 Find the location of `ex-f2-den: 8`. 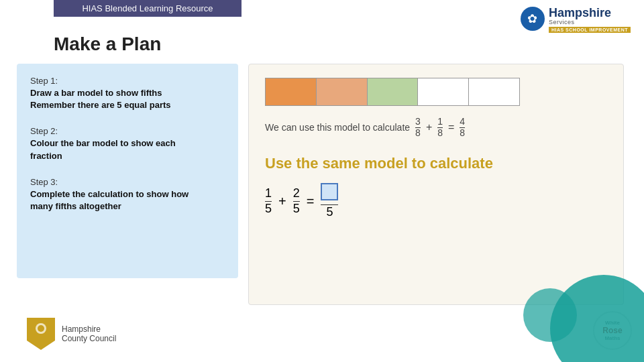

ex-f2-den: 8 is located at coordinates (440, 133).